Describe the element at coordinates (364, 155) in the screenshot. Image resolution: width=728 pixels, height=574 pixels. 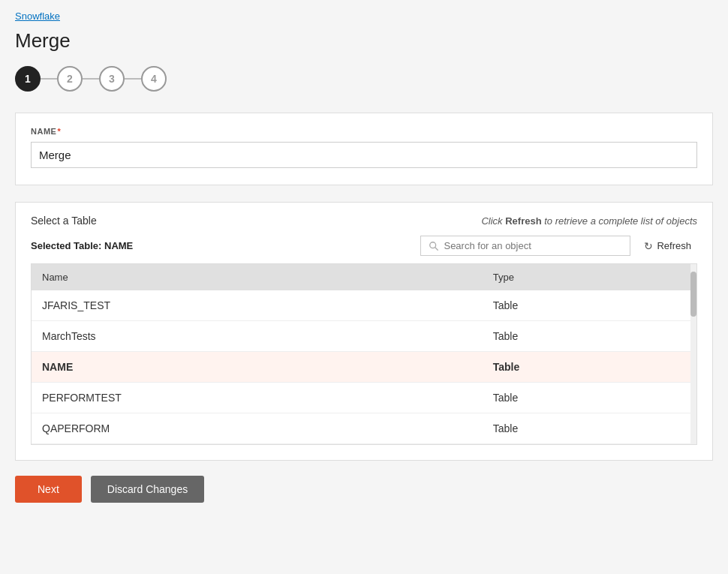
I see `name-input` at that location.